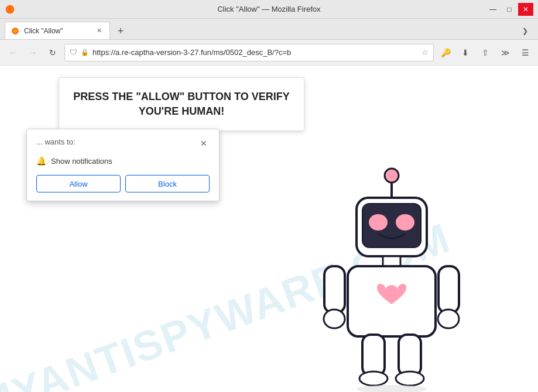  Describe the element at coordinates (56, 142) in the screenshot. I see `notif-wants-text: ... wants to:` at that location.